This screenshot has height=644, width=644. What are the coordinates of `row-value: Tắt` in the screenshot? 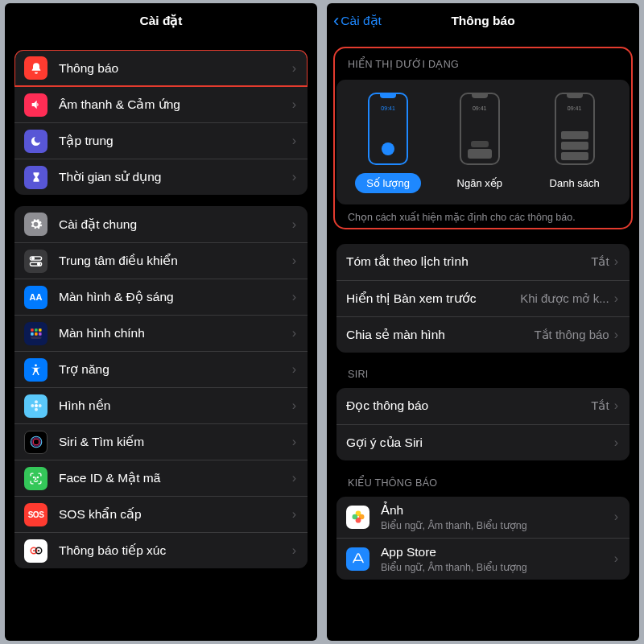 It's located at (600, 262).